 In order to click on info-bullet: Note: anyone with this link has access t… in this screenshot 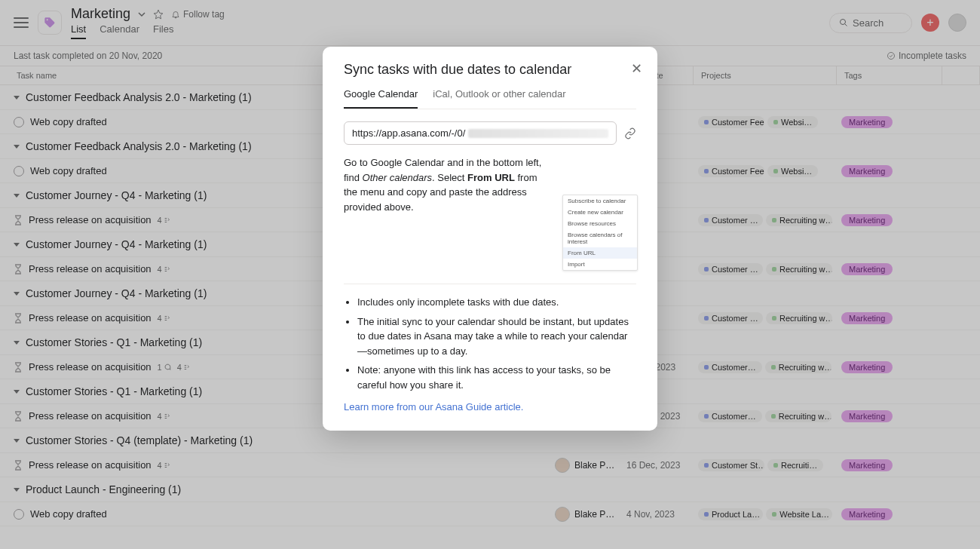, I will do `click(497, 377)`.